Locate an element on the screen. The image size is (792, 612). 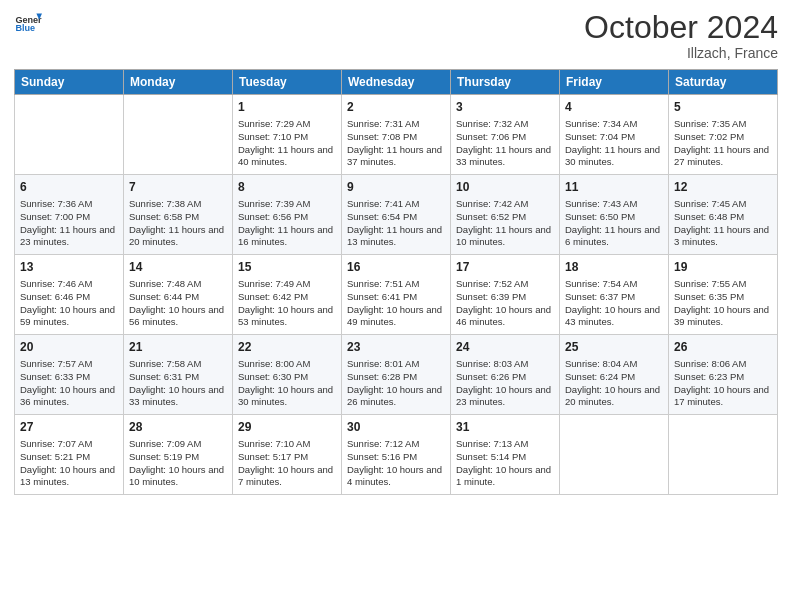
cell-content: Sunrise: 7:36 AM Sunset: 7:00 PM Dayligh… is located at coordinates (69, 224).